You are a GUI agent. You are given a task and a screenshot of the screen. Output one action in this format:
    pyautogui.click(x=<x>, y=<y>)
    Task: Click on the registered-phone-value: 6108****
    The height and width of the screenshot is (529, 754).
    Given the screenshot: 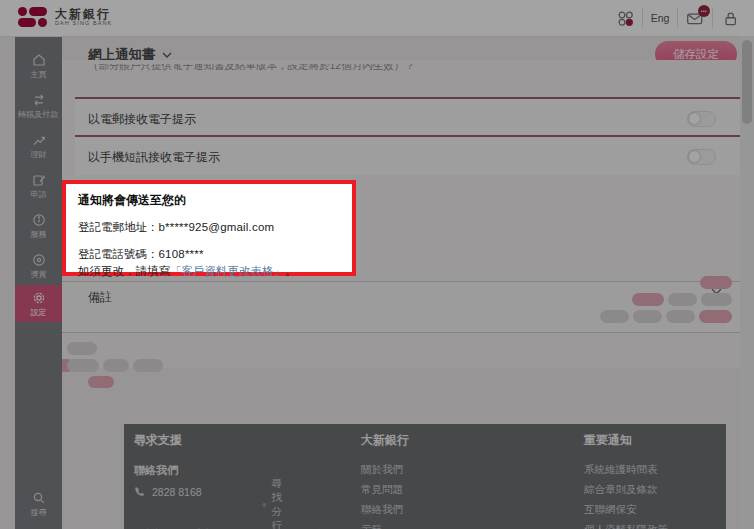 What is the action you would take?
    pyautogui.click(x=182, y=254)
    